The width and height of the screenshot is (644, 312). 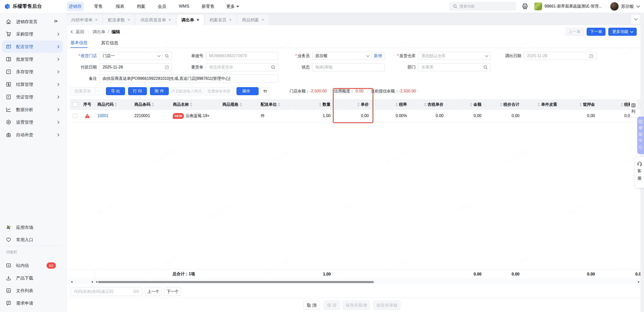 I want to click on store-name: 99661-新界面果蔬版测试-管理..., so click(x=573, y=7).